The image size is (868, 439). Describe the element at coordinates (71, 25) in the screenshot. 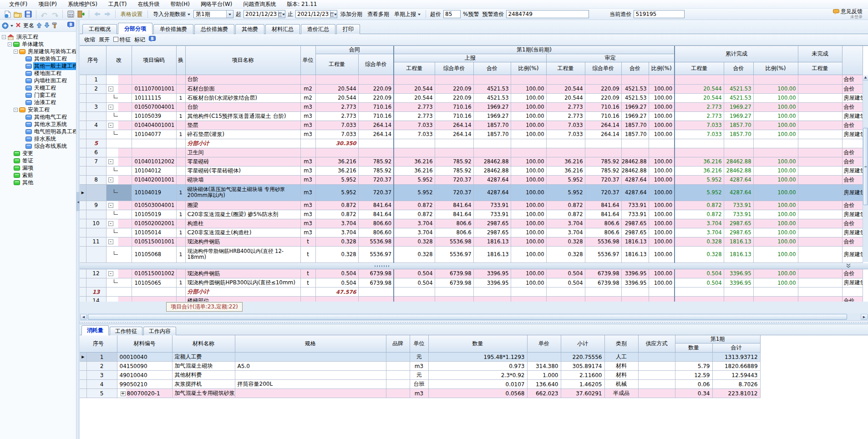

I see `comment-button: B` at that location.